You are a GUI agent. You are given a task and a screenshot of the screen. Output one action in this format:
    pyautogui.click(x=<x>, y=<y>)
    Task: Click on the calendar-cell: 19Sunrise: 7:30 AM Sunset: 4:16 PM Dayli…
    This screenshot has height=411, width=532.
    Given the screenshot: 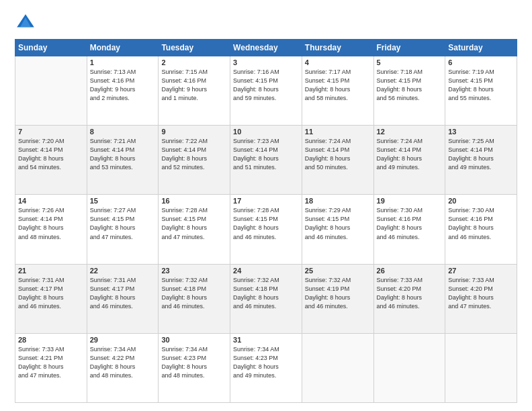 What is the action you would take?
    pyautogui.click(x=410, y=230)
    